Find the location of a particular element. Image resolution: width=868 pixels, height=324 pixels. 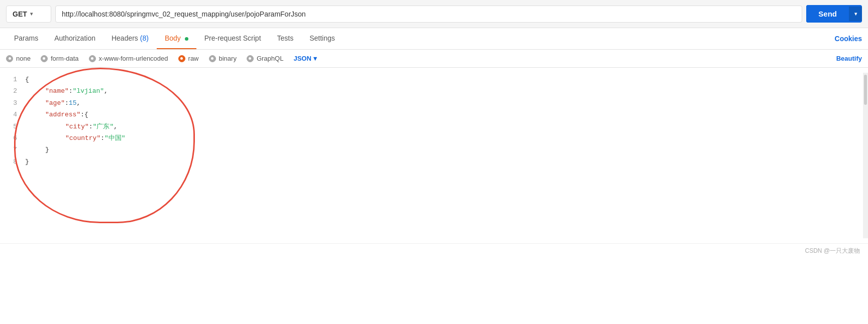

option-urlencoded: x-www-form-urlencoded is located at coordinates (129, 58).